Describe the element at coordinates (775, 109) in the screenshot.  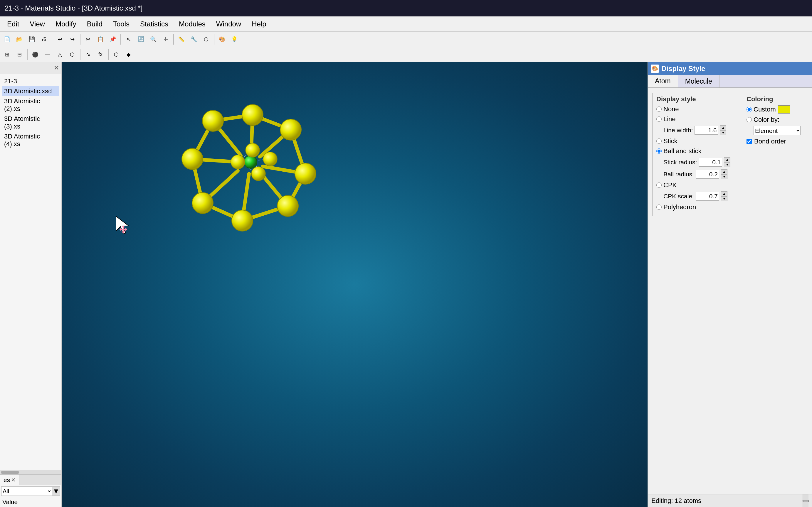
I see `radio-custom: Custom` at that location.